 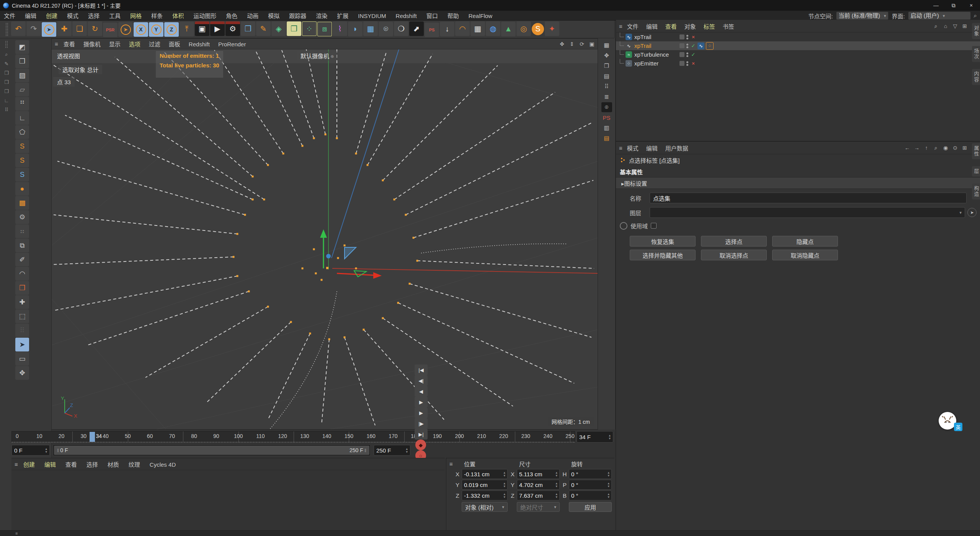 I want to click on menu-item-对象: 对象, so click(x=690, y=27).